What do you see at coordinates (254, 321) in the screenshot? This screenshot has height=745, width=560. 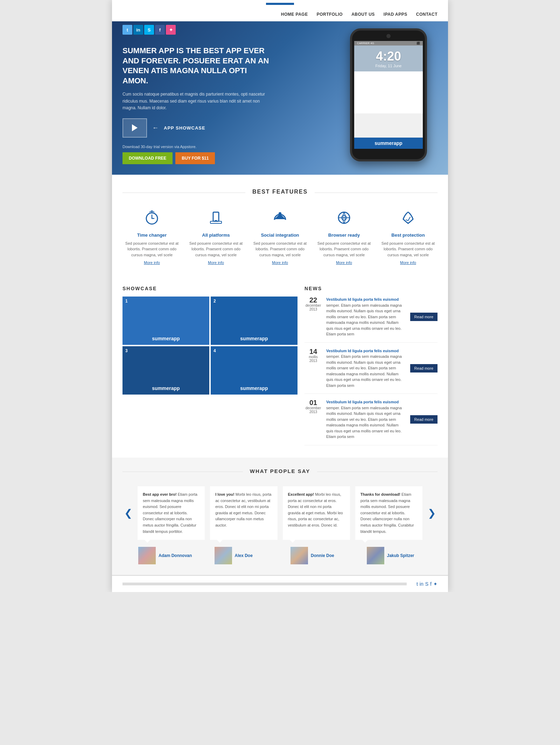 I see `showcase-item-2: 2 summerapp` at bounding box center [254, 321].